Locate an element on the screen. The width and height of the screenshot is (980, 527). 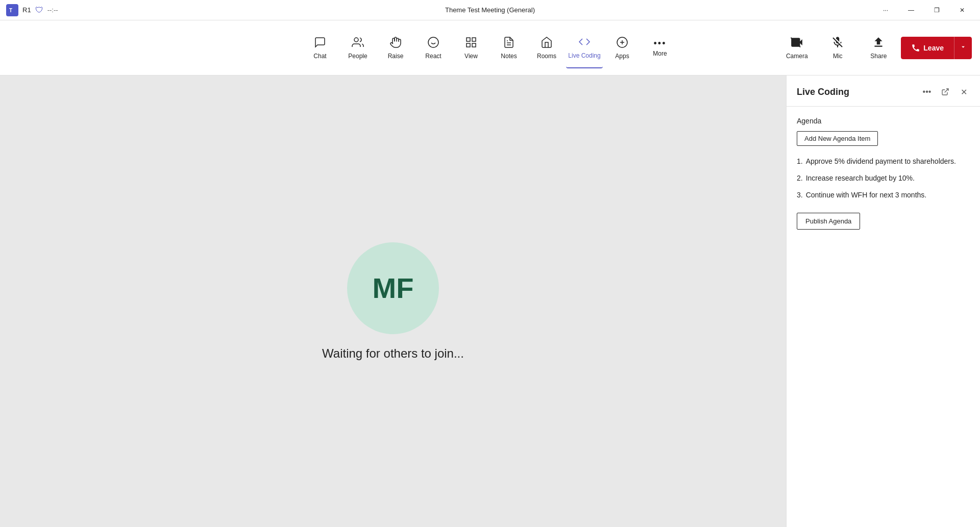
svg-text: T is located at coordinates (11, 10).